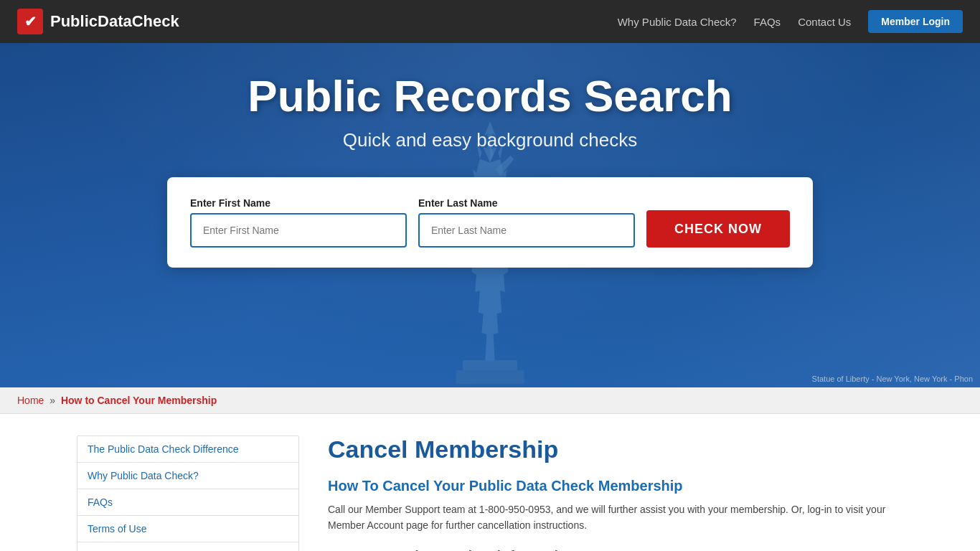 This screenshot has height=551, width=980. I want to click on nav-why: Why Public Data Check?, so click(677, 22).